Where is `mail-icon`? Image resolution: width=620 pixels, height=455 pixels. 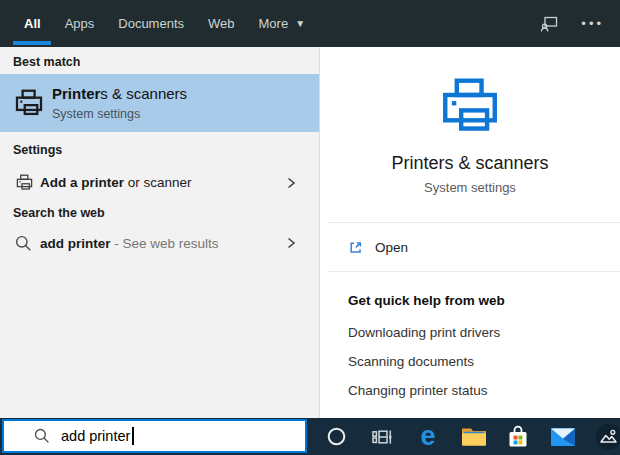 mail-icon is located at coordinates (563, 437).